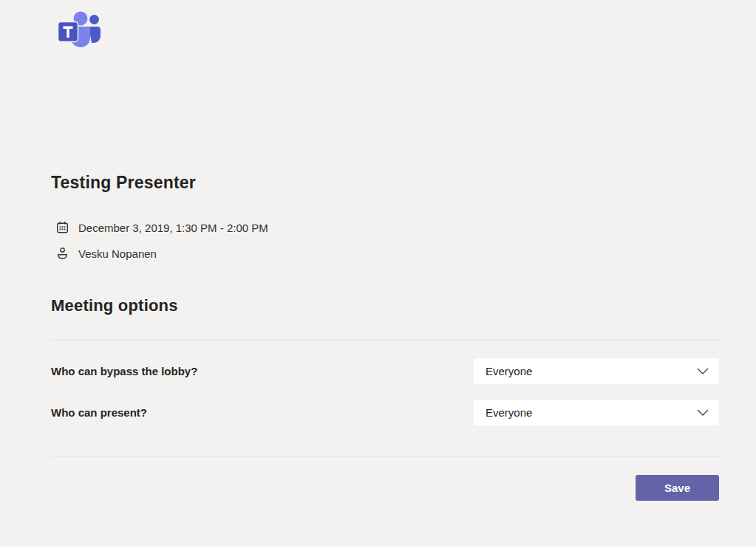 This screenshot has width=756, height=551. I want to click on lobby-dropdown: Everyone, so click(596, 371).